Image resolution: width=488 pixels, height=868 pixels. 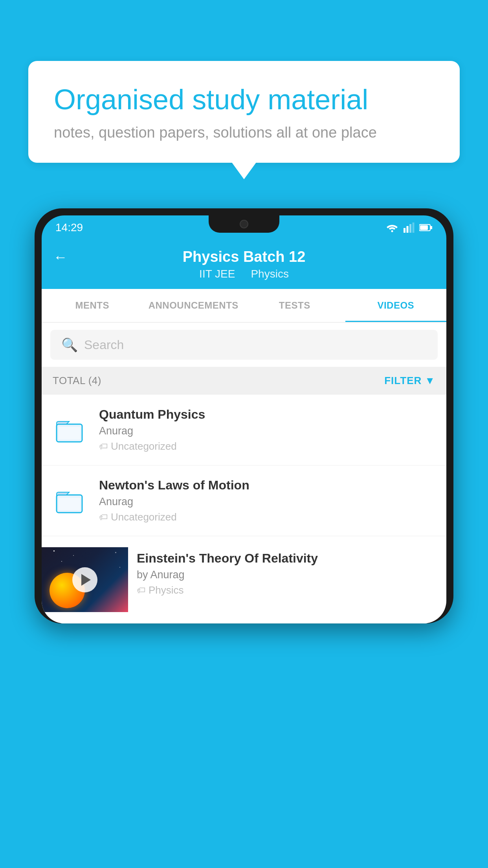 What do you see at coordinates (217, 274) in the screenshot?
I see `subtitle-iitjee: IIT JEE` at bounding box center [217, 274].